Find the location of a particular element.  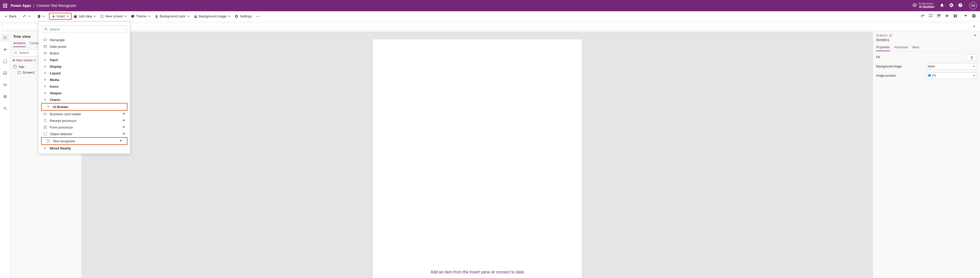

tree-panel: Tree view Screens Components New screen … is located at coordinates (46, 155).